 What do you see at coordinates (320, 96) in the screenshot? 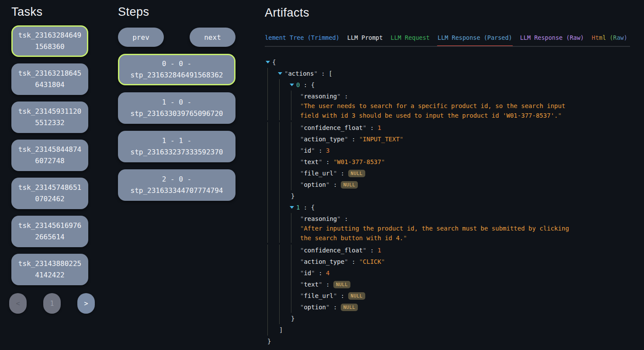
I see `json-key: reasoning` at bounding box center [320, 96].